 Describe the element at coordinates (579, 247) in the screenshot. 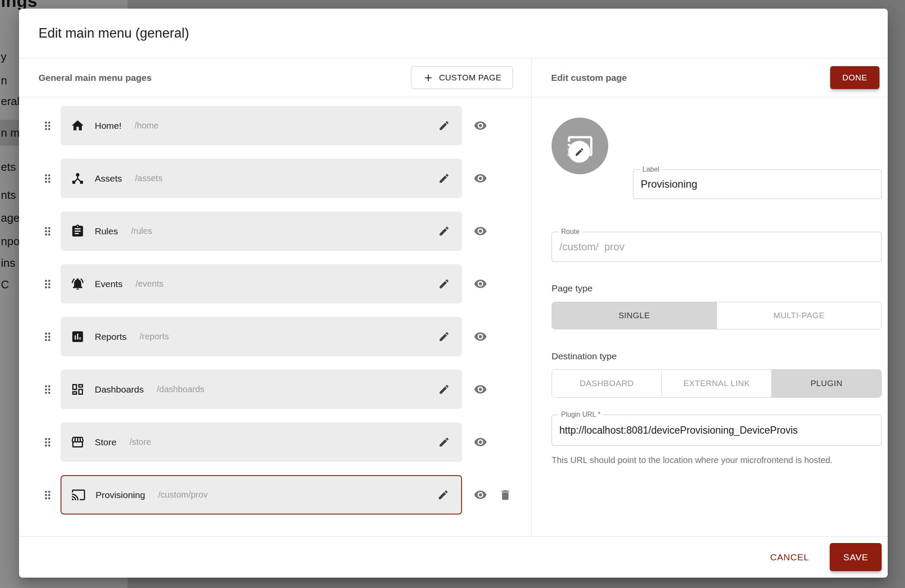

I see `route-prefix: /custom/` at that location.